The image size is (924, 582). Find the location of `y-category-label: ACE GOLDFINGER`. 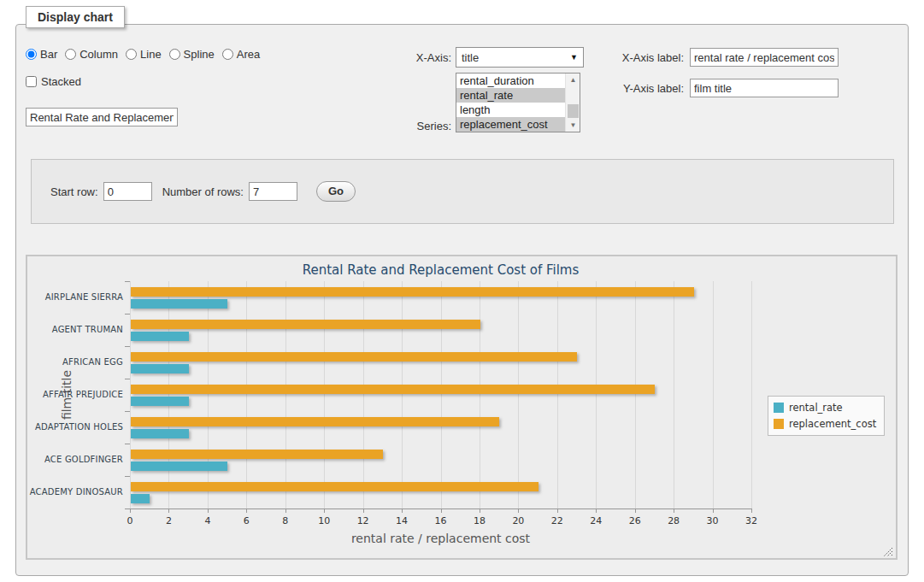

y-category-label: ACE GOLDFINGER is located at coordinates (75, 460).